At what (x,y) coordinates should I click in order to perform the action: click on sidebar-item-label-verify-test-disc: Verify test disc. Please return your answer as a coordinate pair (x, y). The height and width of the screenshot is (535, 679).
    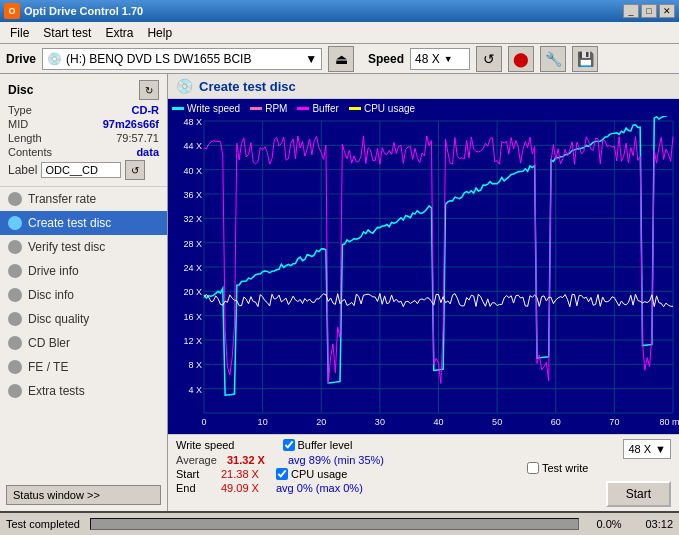
    Looking at the image, I should click on (66, 247).